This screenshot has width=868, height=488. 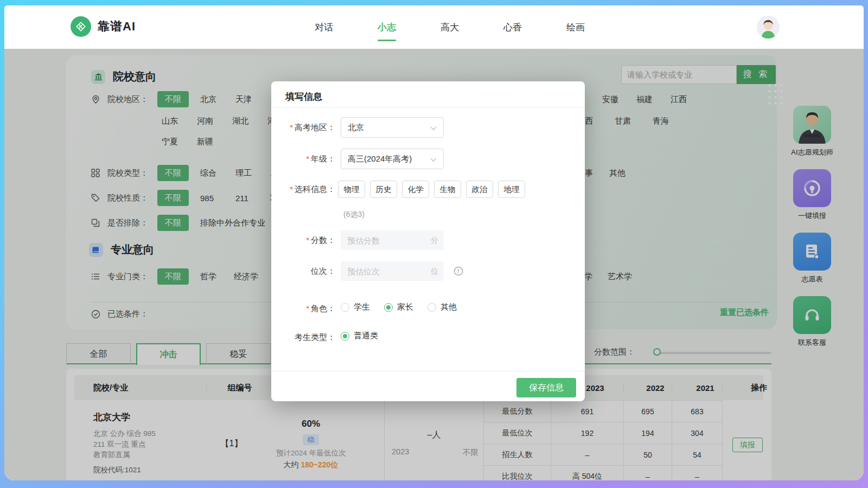 I want to click on score-input, so click(x=392, y=240).